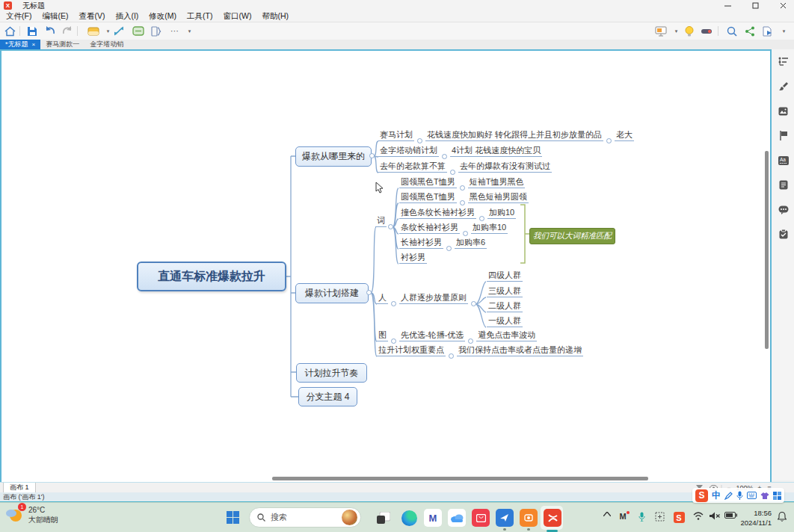 The width and height of the screenshot is (794, 532). What do you see at coordinates (731, 31) in the screenshot?
I see `search-icon` at bounding box center [731, 31].